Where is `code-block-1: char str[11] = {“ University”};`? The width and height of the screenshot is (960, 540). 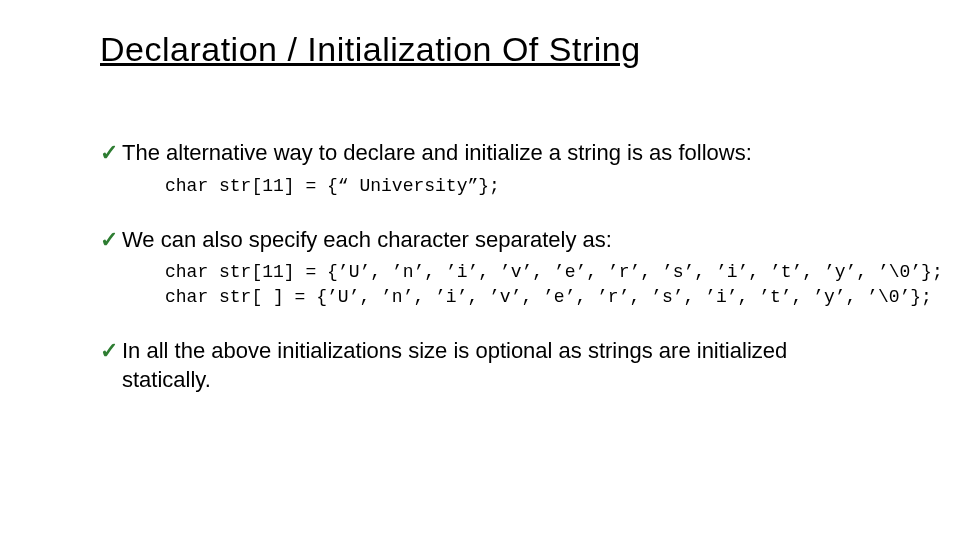 code-block-1: char str[11] = {“ University”}; is located at coordinates (518, 186).